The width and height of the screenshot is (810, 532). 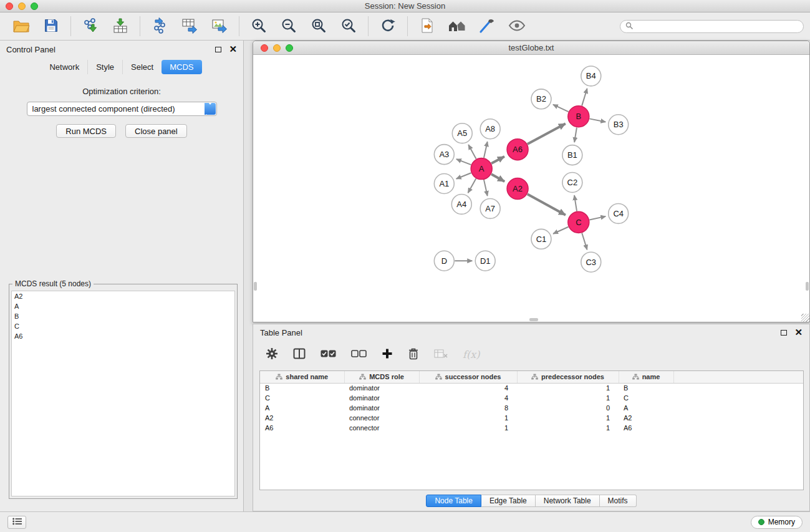 I want to click on resize-grip, so click(x=806, y=318).